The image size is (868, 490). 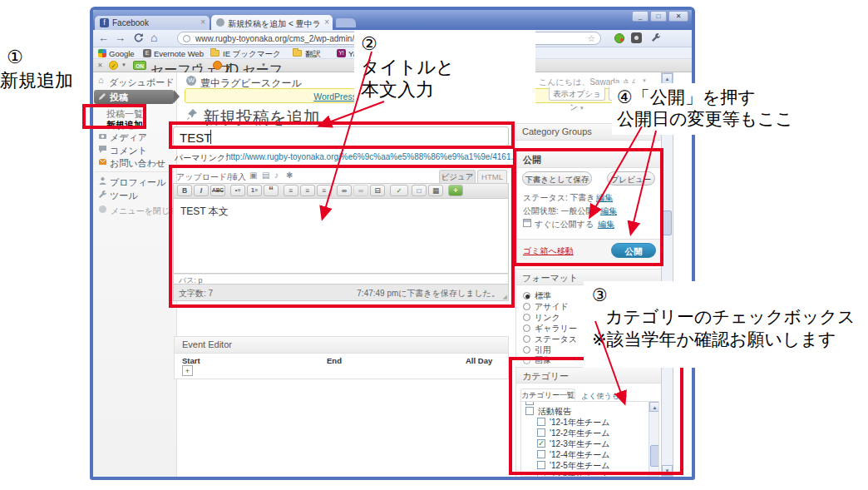 I want to click on arrow-to-category-list, so click(x=610, y=362).